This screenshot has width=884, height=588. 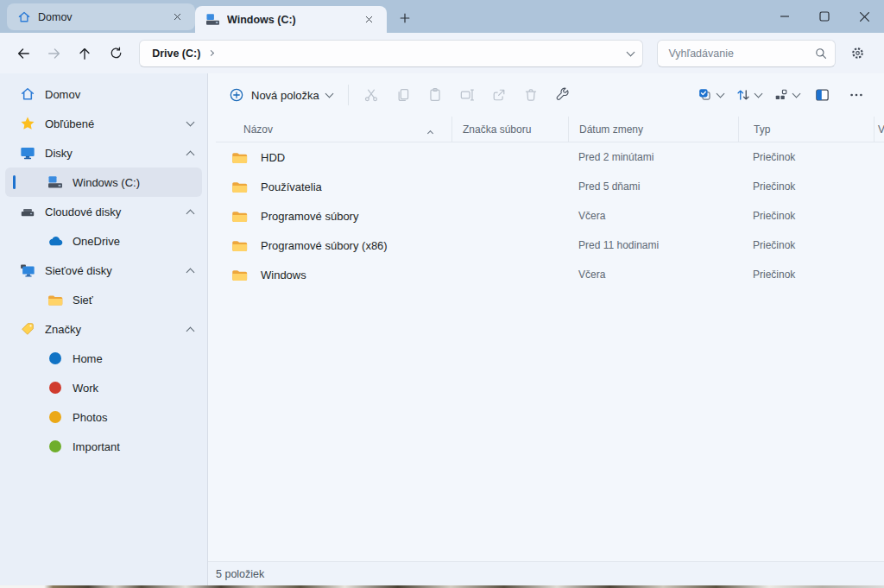 What do you see at coordinates (104, 182) in the screenshot?
I see `sidebar-item-windows-c: Windows (C:)` at bounding box center [104, 182].